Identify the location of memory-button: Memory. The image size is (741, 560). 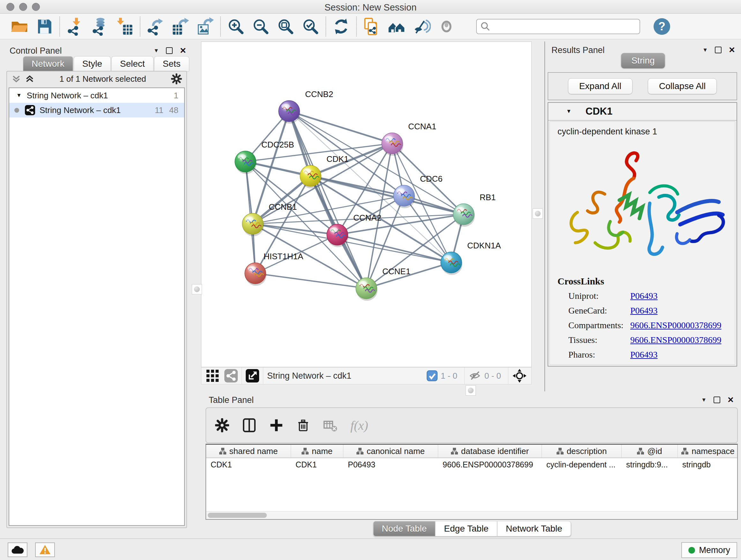
(710, 550).